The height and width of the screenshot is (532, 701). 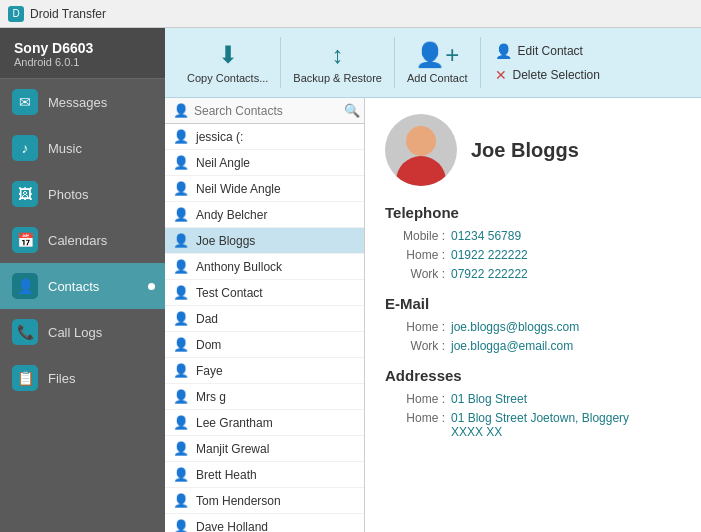 What do you see at coordinates (264, 215) in the screenshot?
I see `contact-item: 👤Andy Belcher` at bounding box center [264, 215].